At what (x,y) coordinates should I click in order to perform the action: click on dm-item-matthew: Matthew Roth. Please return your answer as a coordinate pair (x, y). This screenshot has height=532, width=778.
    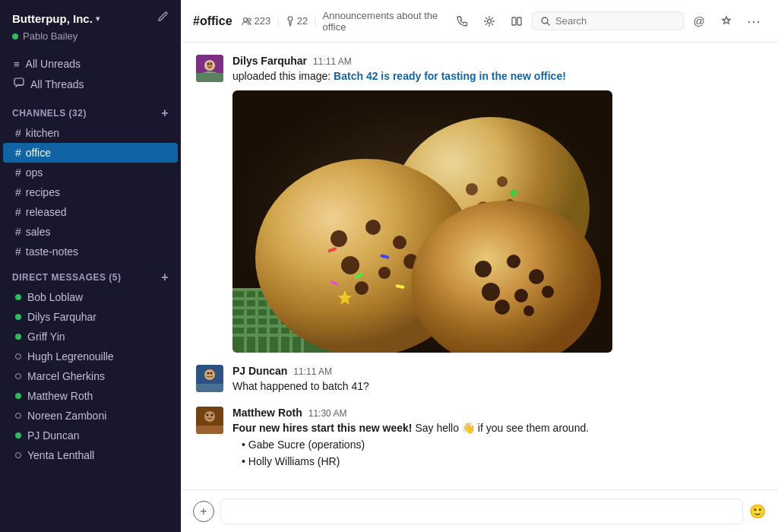
    Looking at the image, I should click on (90, 396).